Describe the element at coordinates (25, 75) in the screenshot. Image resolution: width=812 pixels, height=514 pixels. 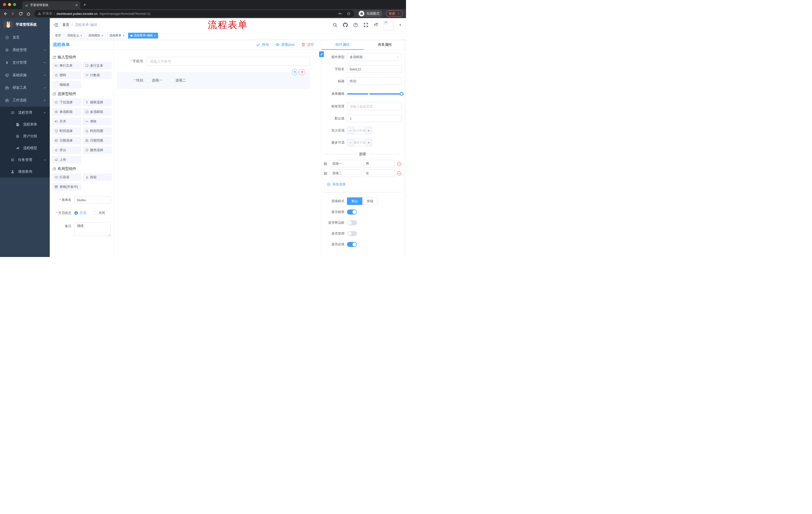
I see `sidebar-item-基础设施: 基础设施` at that location.